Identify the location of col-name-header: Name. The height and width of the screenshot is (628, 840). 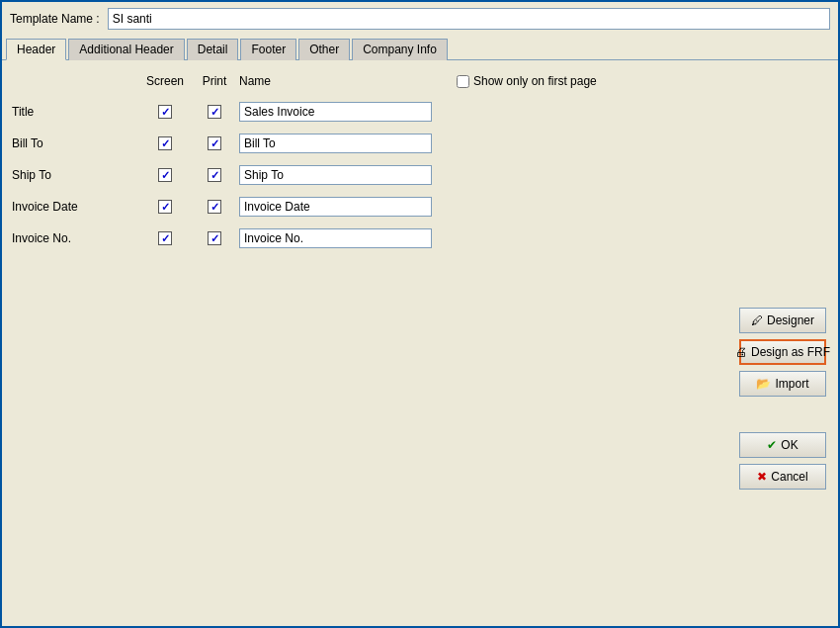
(338, 81).